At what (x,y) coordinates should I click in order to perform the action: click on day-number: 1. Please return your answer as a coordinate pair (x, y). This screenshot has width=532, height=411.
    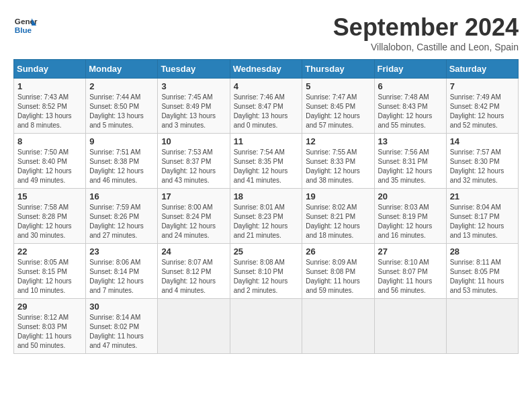
    Looking at the image, I should click on (50, 86).